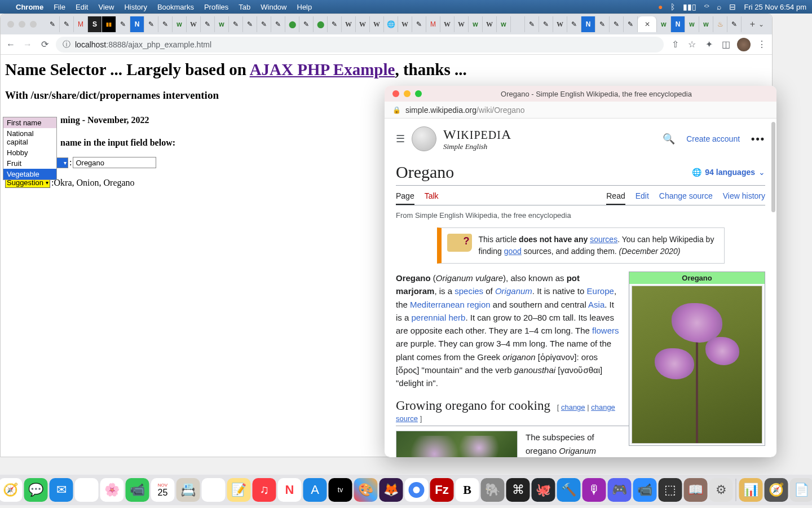  I want to click on sources-link: sources, so click(603, 239).